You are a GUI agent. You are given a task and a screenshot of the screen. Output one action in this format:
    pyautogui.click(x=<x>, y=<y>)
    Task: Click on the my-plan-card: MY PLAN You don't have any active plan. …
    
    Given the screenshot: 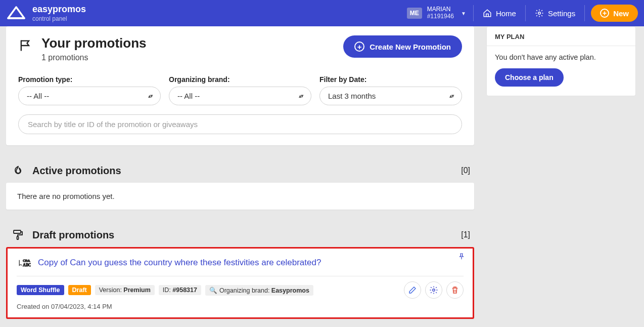 What is the action you would take?
    pyautogui.click(x=561, y=61)
    